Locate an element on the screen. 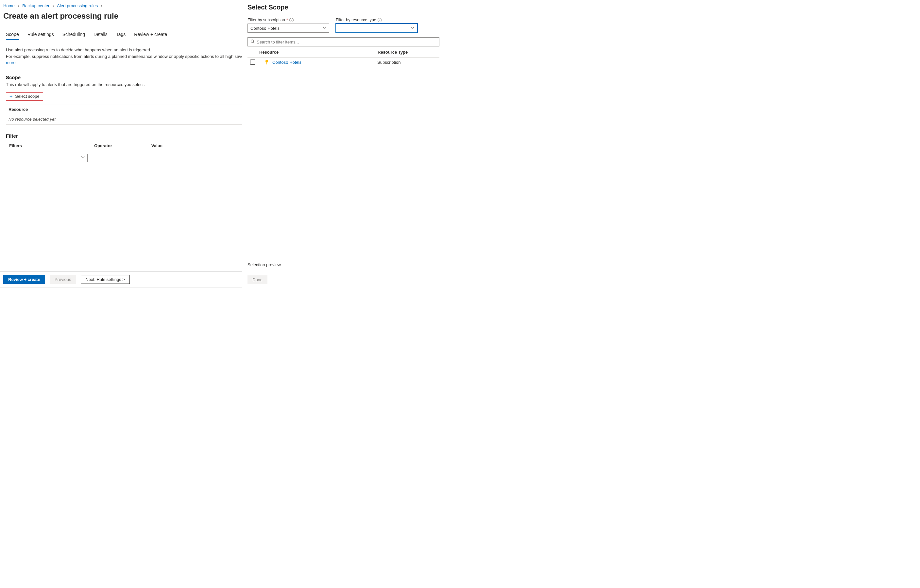 The width and height of the screenshot is (920, 588). panel-title: Select Scope is located at coordinates (343, 8).